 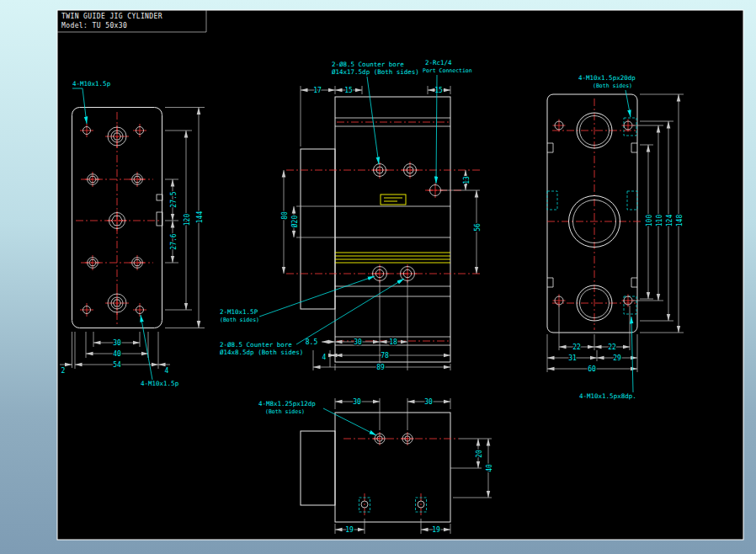 What do you see at coordinates (368, 64) in the screenshot?
I see `label-counterbore-top-1: 2-Ø8.5 Counter bore` at bounding box center [368, 64].